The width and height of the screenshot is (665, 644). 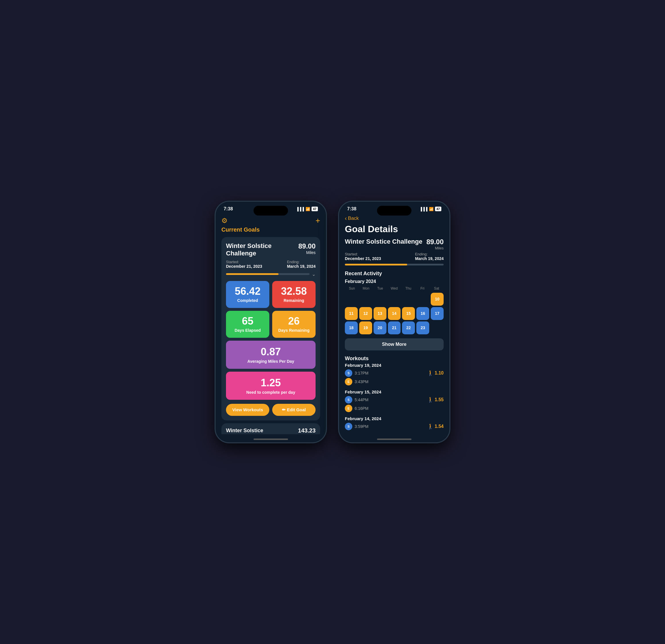 What do you see at coordinates (362, 427) in the screenshot?
I see `workout-time-feb14-s: 3:59PM` at bounding box center [362, 427].